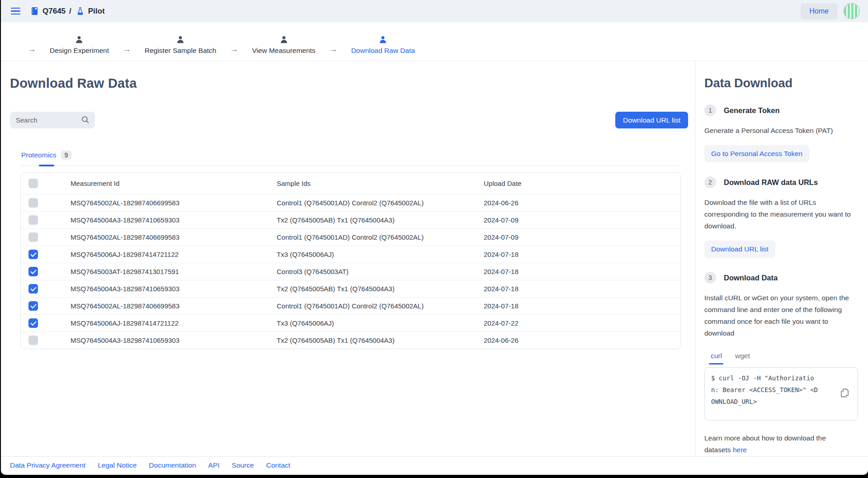 The height and width of the screenshot is (478, 868). I want to click on sidebar-step: 2 Download RAW data URLs Download the fi…, so click(781, 217).